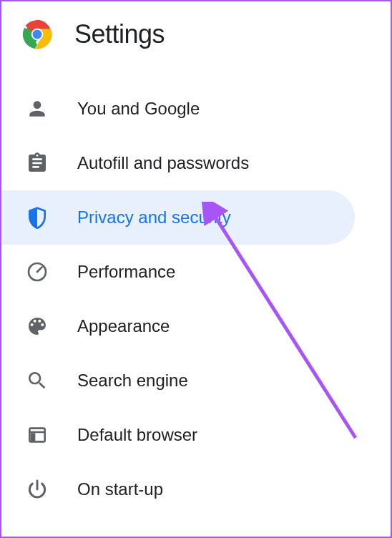 The height and width of the screenshot is (538, 392). Describe the element at coordinates (137, 435) in the screenshot. I see `nav-label: Default browser` at that location.